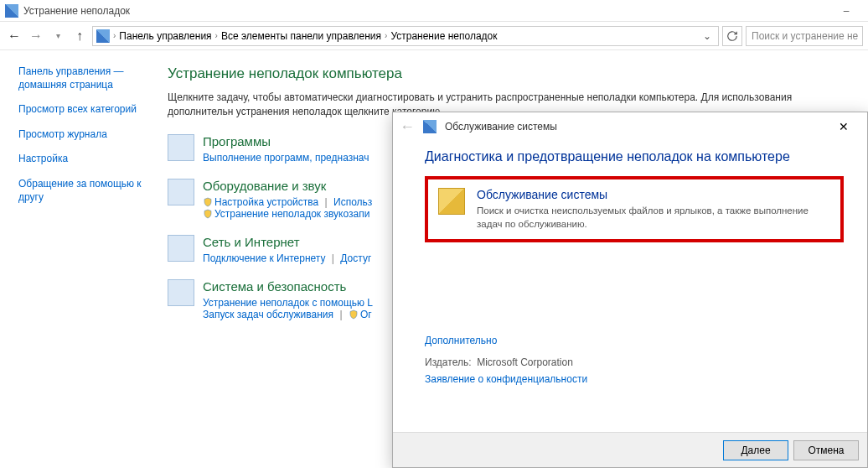  I want to click on app-icon, so click(12, 11).